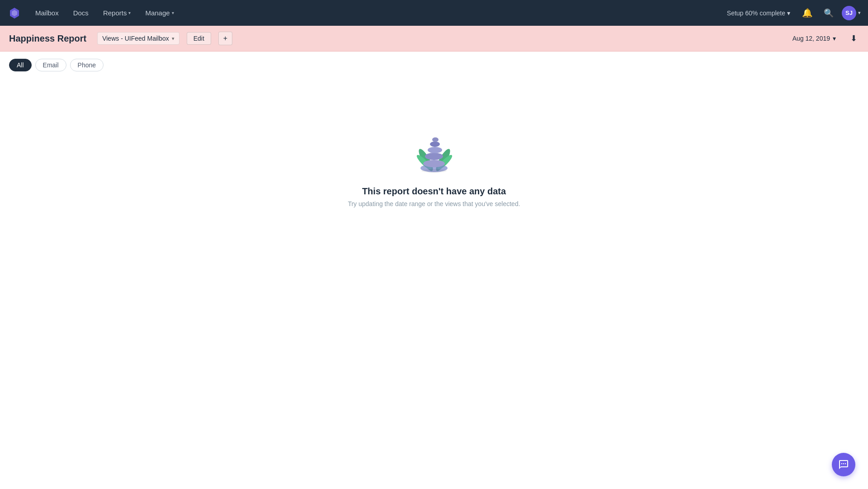 This screenshot has width=868, height=489. What do you see at coordinates (14, 13) in the screenshot?
I see `app-logo` at bounding box center [14, 13].